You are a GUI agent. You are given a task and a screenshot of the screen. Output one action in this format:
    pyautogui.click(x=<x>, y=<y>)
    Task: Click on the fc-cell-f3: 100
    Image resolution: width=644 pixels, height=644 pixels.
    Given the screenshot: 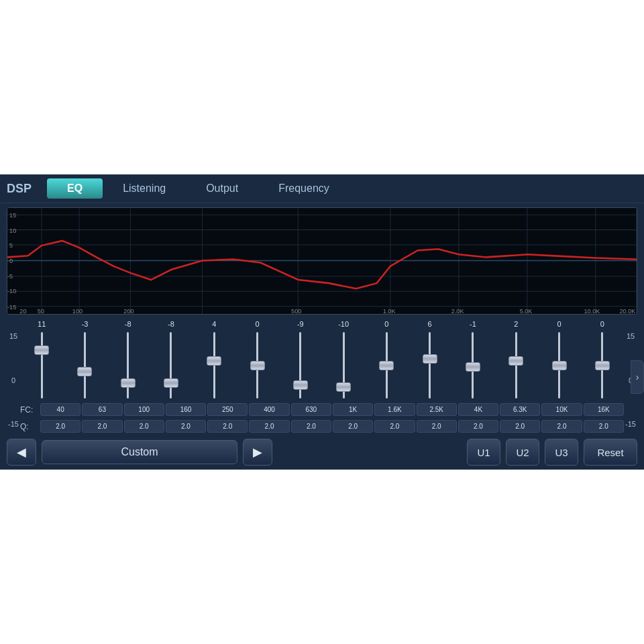 What is the action you would take?
    pyautogui.click(x=144, y=409)
    